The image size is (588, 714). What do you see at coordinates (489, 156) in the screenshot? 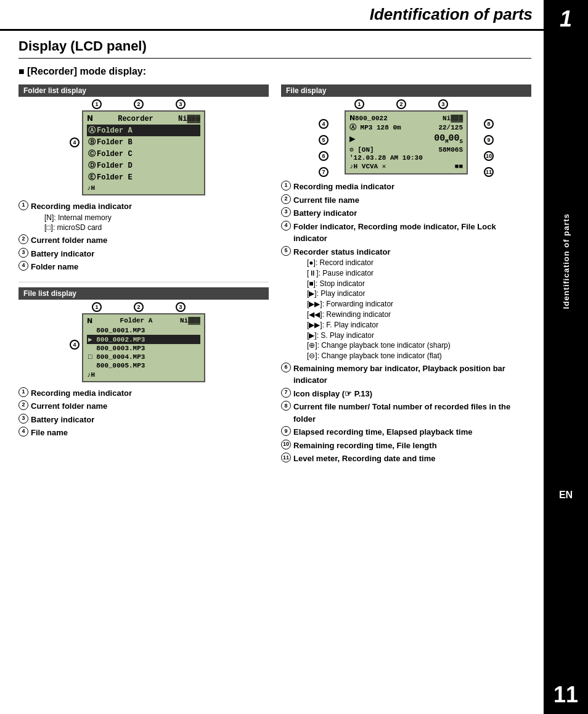
I see `callout-10-fd: 10` at bounding box center [489, 156].